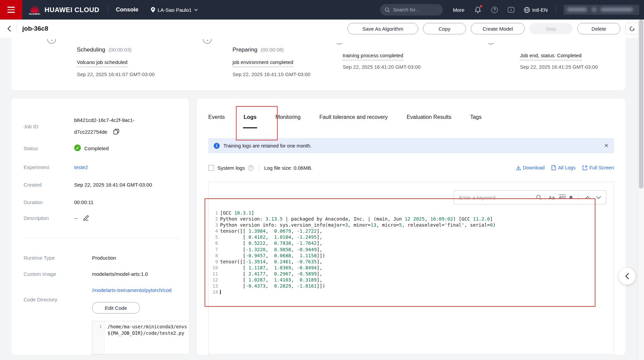 The height and width of the screenshot is (360, 644). What do you see at coordinates (545, 197) in the screenshot?
I see `search-divider` at bounding box center [545, 197].